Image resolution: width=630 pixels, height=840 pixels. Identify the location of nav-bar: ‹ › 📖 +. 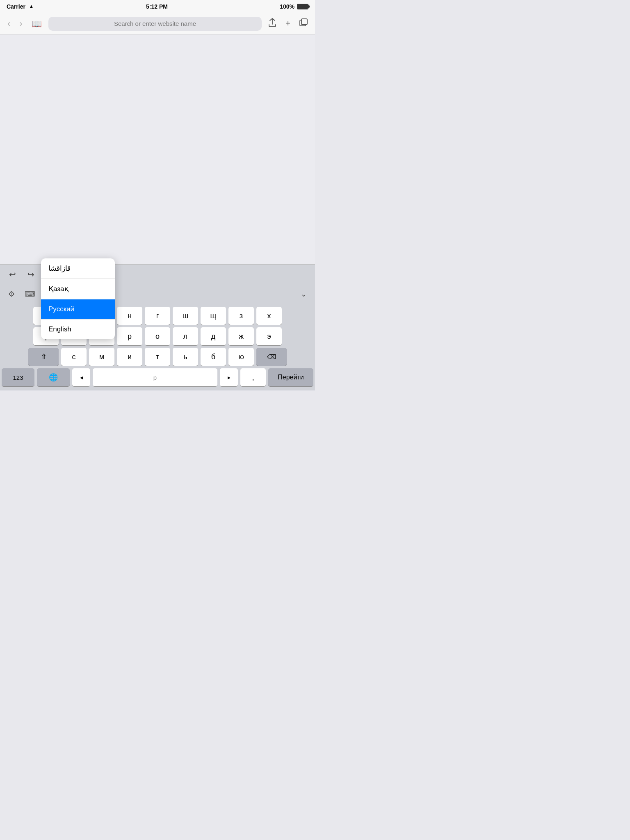
(158, 24).